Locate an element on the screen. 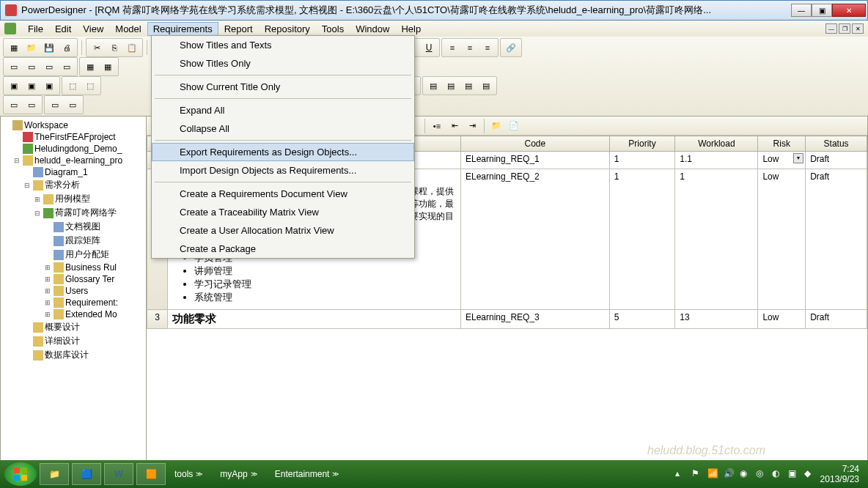  maximize-button: ▣ is located at coordinates (822, 10).